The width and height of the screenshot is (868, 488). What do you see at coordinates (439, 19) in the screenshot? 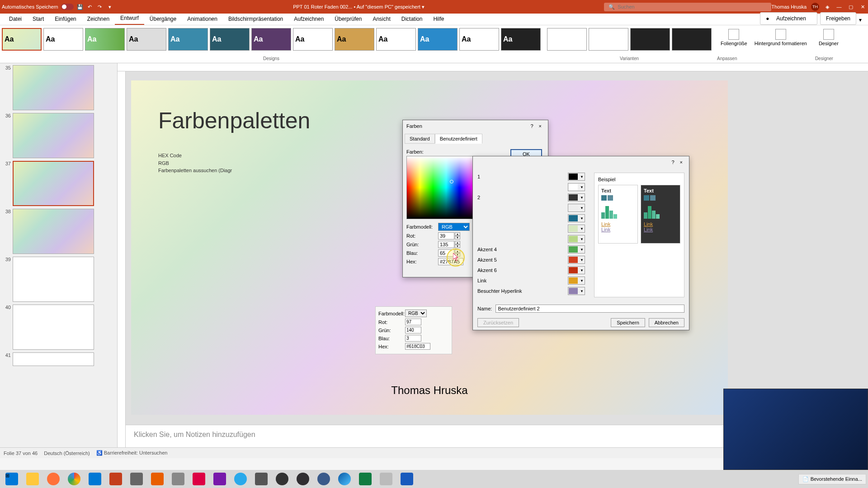
I see `tab-help: Hilfe` at bounding box center [439, 19].